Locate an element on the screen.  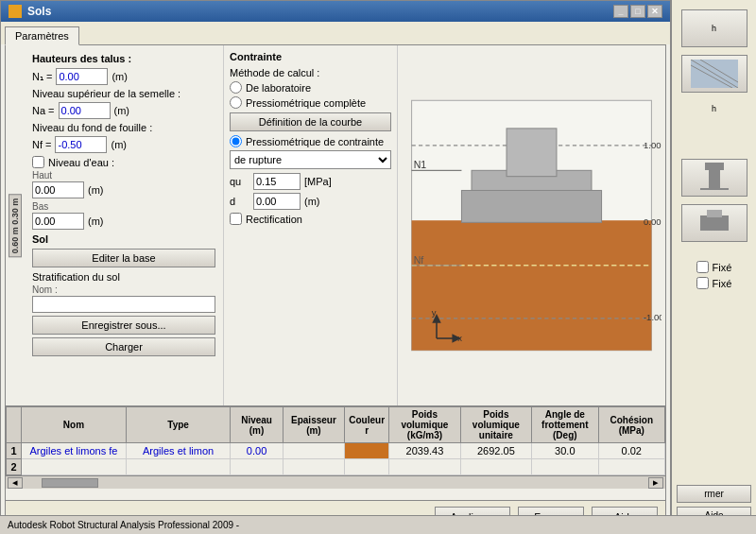
rectification-label: Rectification is located at coordinates (274, 219).